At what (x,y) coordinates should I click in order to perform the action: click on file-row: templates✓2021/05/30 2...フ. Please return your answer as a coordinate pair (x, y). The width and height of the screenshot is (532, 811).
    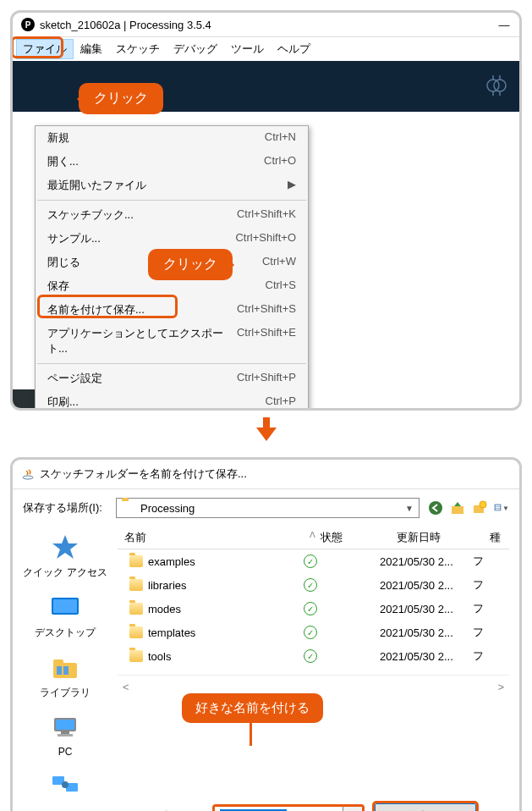
    Looking at the image, I should click on (313, 632).